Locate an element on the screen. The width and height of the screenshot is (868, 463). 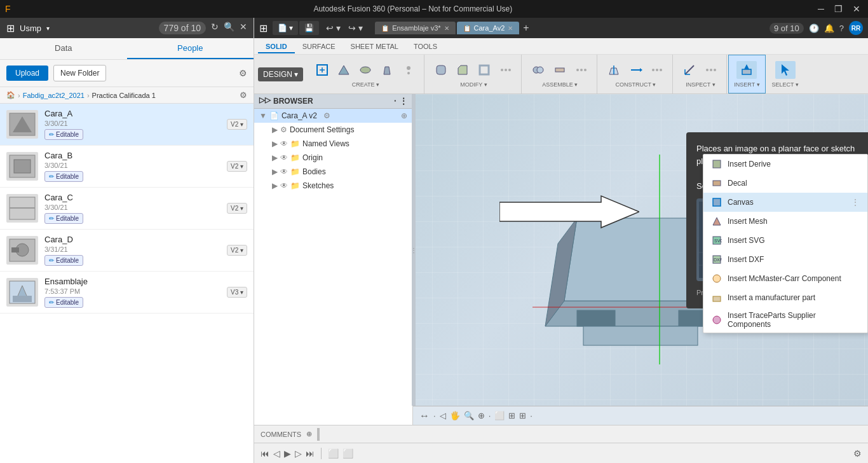
breadcrumb-settings-icon: ⚙ is located at coordinates (243, 95).